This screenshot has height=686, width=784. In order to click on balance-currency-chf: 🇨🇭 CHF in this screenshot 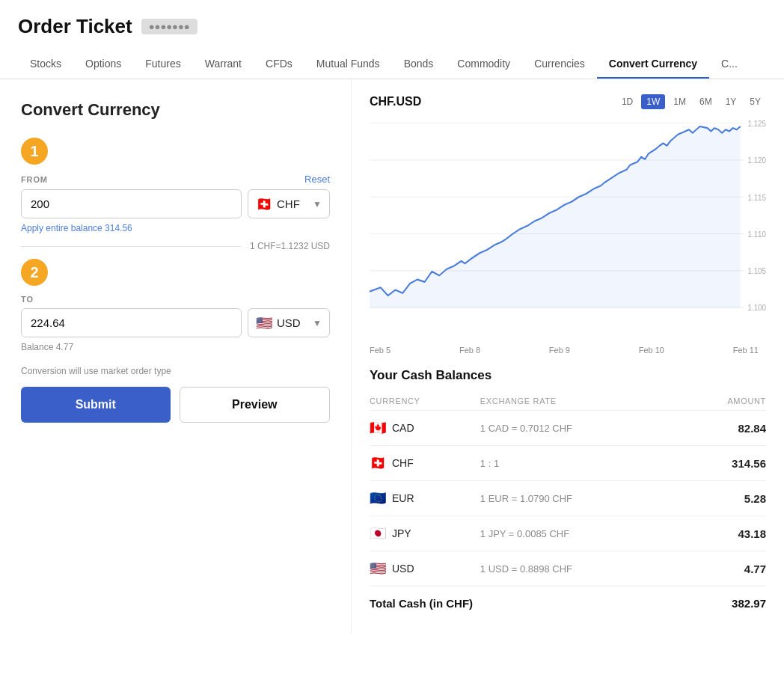, I will do `click(425, 464)`.